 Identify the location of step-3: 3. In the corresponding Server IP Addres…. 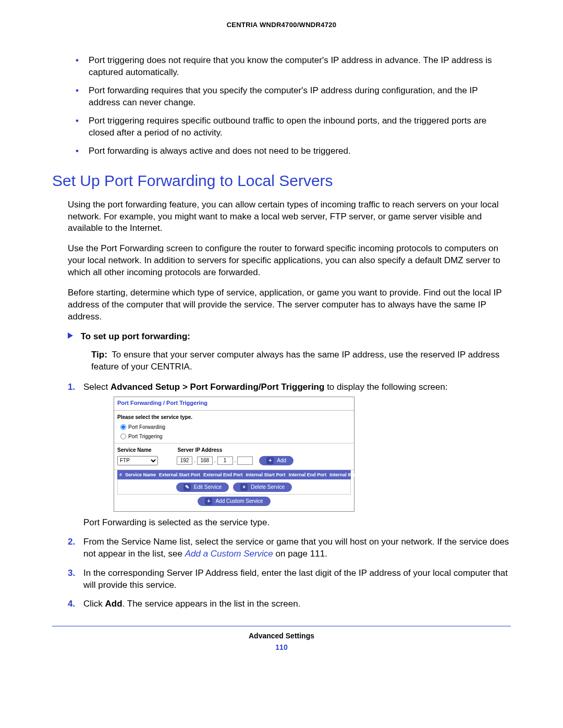
(289, 579).